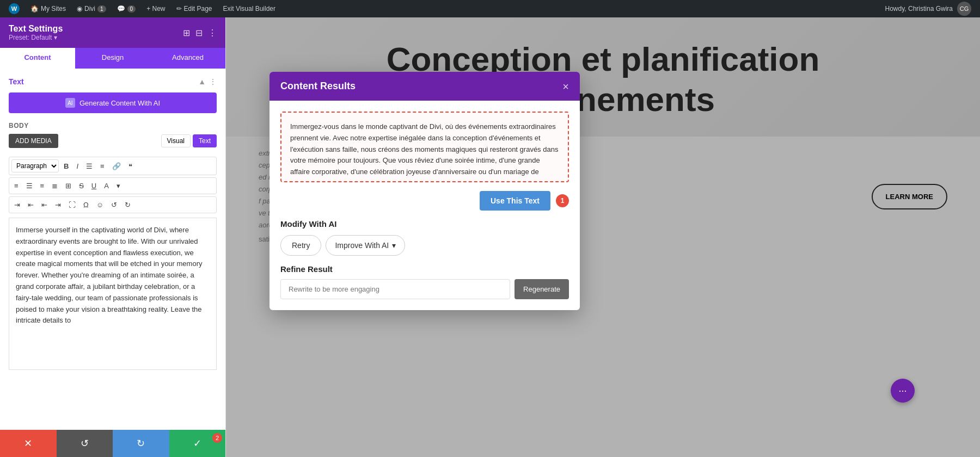 Image resolution: width=980 pixels, height=457 pixels. Describe the element at coordinates (66, 166) in the screenshot. I see `bold-button: B` at that location.